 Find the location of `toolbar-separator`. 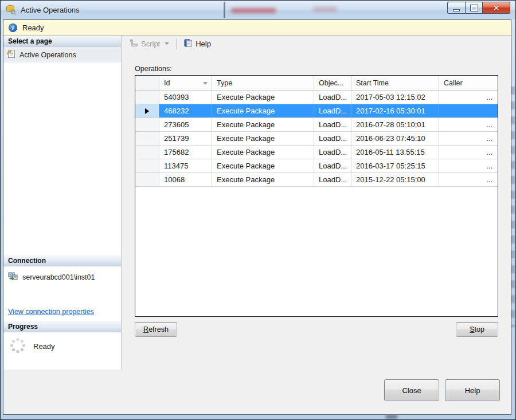

toolbar-separator is located at coordinates (177, 44).